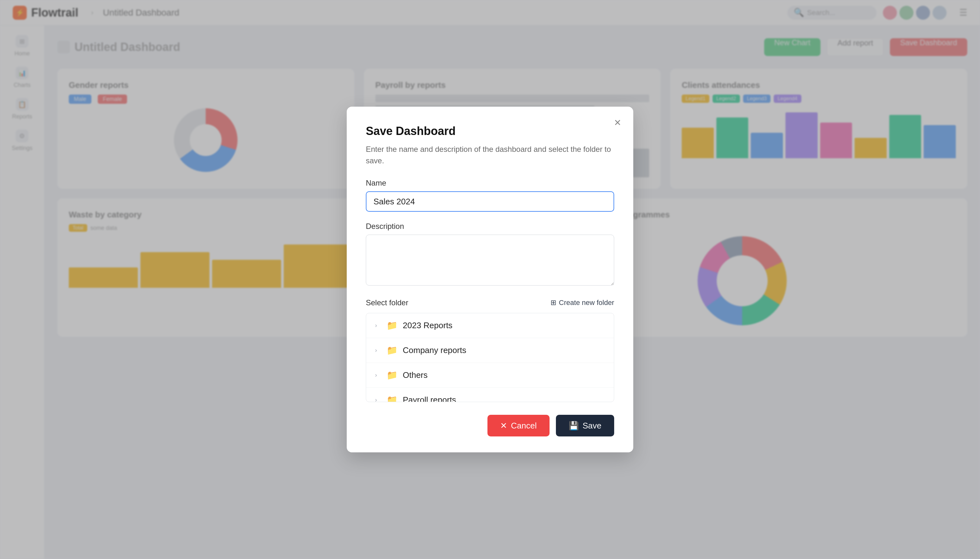 This screenshot has width=980, height=559. I want to click on folder-icon-2023: 📁, so click(392, 326).